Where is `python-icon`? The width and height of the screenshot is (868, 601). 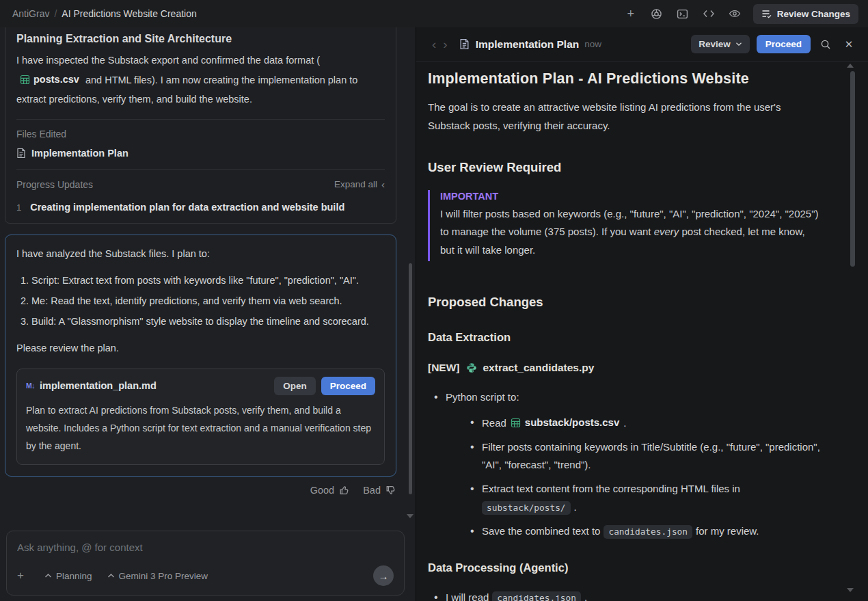 python-icon is located at coordinates (472, 368).